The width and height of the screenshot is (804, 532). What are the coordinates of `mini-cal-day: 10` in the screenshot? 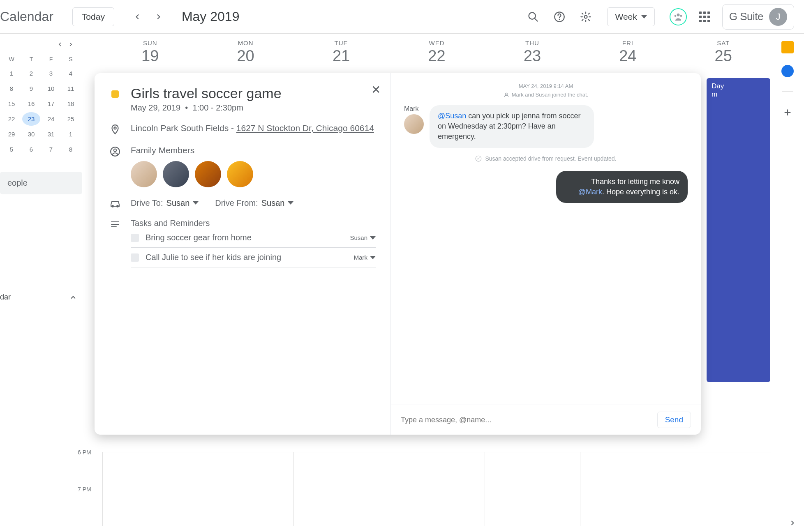 It's located at (51, 89).